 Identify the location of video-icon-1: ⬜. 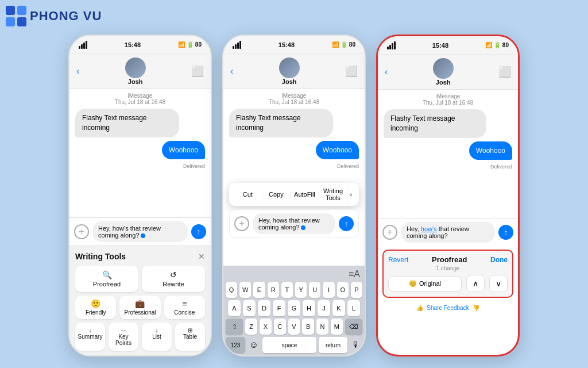
(198, 71).